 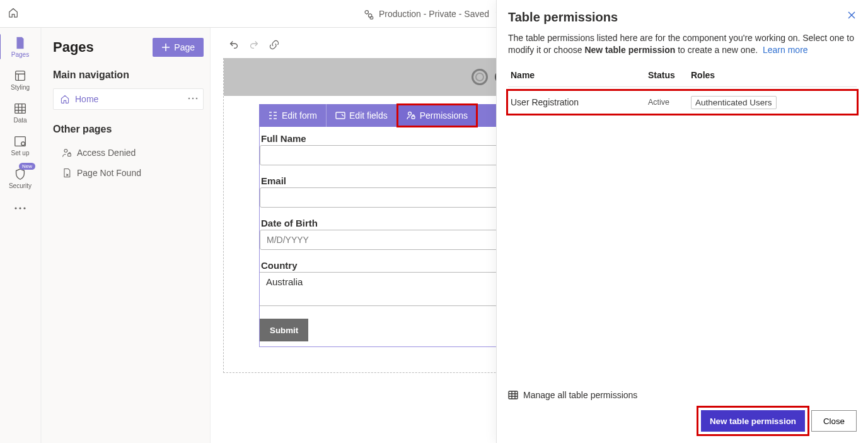 What do you see at coordinates (773, 102) in the screenshot?
I see `row-roles: Authenticated Users` at bounding box center [773, 102].